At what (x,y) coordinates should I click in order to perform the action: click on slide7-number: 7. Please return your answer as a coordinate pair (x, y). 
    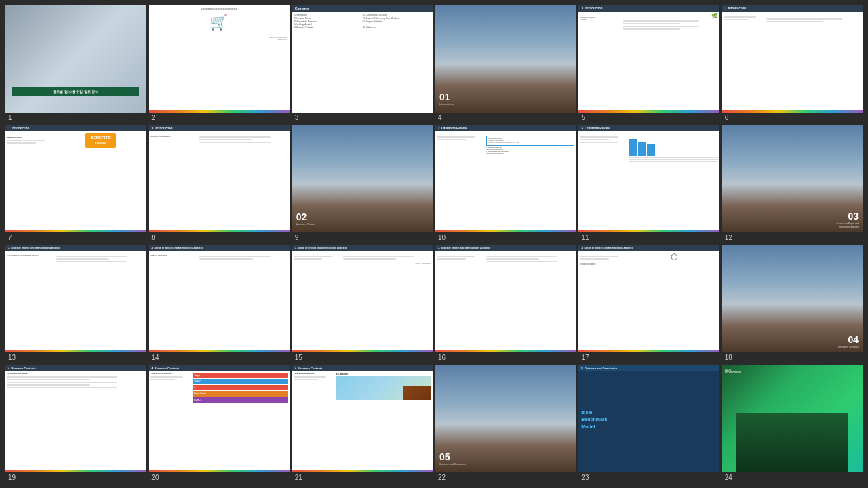
    Looking at the image, I should click on (76, 237).